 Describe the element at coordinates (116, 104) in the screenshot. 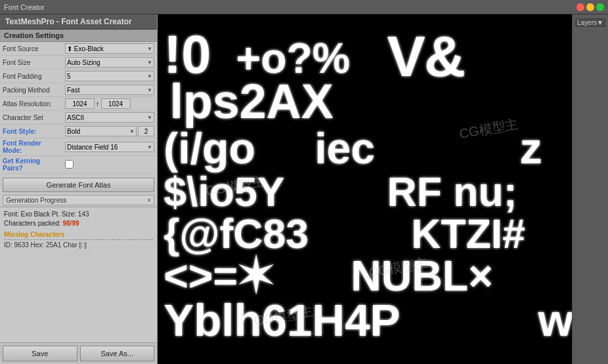

I see `atlas-height-input` at that location.